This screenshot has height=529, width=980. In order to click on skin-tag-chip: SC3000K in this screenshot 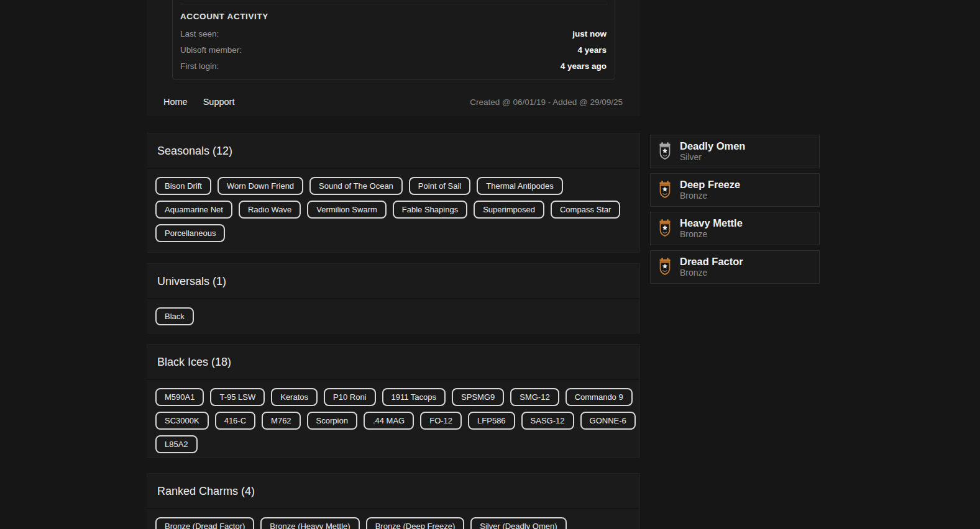, I will do `click(182, 421)`.